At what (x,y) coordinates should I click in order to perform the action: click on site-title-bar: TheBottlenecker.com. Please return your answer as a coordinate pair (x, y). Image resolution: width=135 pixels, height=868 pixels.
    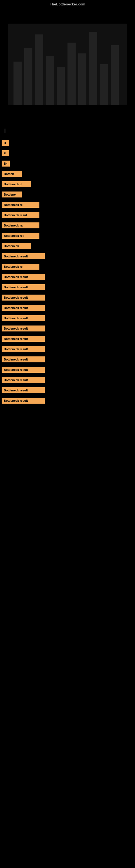
    Looking at the image, I should click on (68, 4).